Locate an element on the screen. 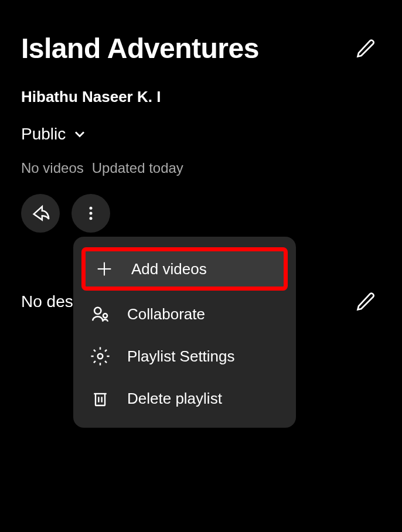  menu-label: Collaborate is located at coordinates (166, 314).